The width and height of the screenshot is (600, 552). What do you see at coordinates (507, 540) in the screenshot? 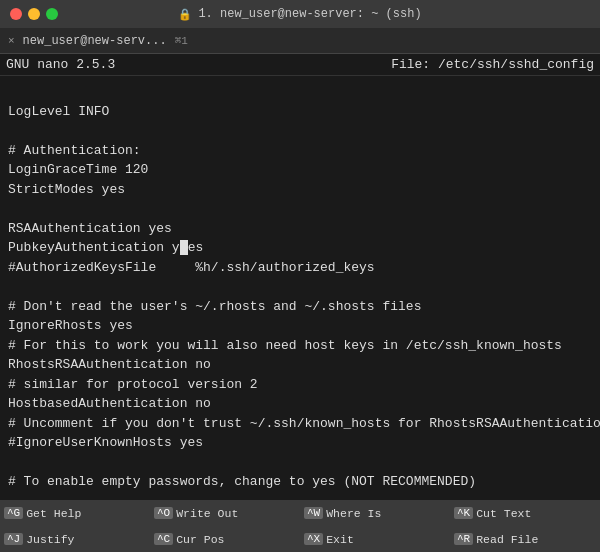
I see `cmd-label: Read File` at bounding box center [507, 540].